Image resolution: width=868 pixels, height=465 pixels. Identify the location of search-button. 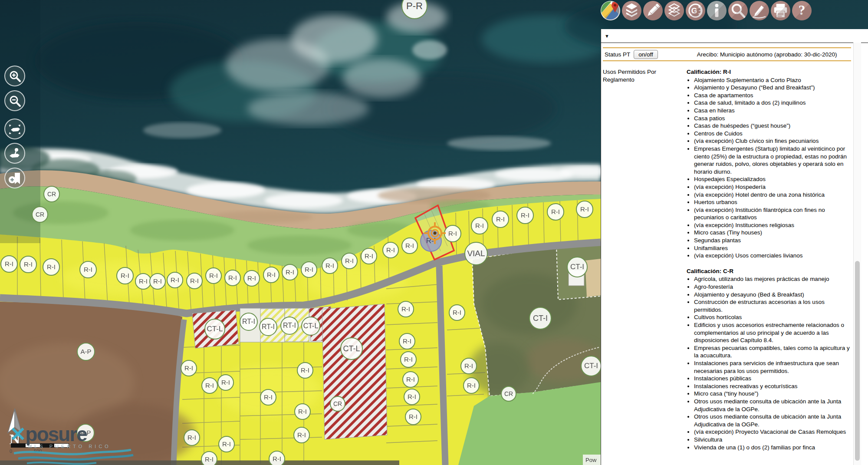
(738, 10).